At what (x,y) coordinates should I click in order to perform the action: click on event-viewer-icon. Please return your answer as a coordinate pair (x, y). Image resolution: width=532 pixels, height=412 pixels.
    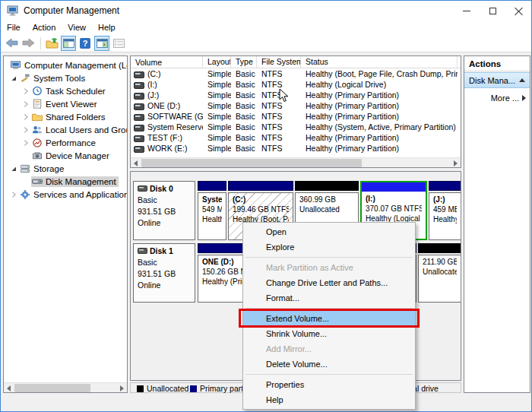
    Looking at the image, I should click on (37, 104).